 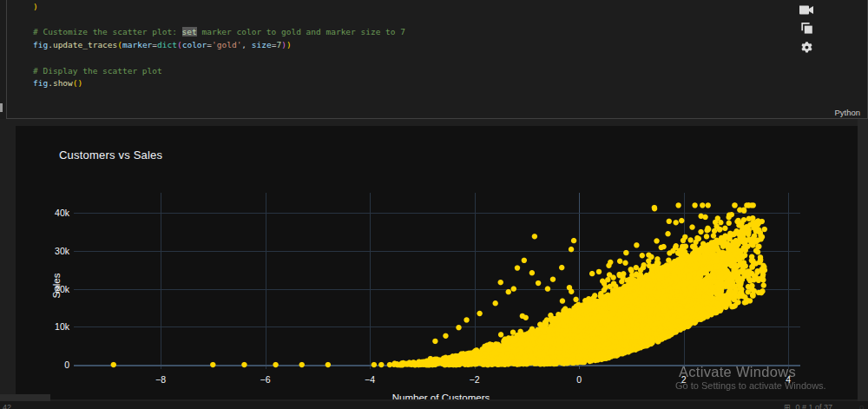 I want to click on y-tick-label: 10k, so click(x=52, y=327).